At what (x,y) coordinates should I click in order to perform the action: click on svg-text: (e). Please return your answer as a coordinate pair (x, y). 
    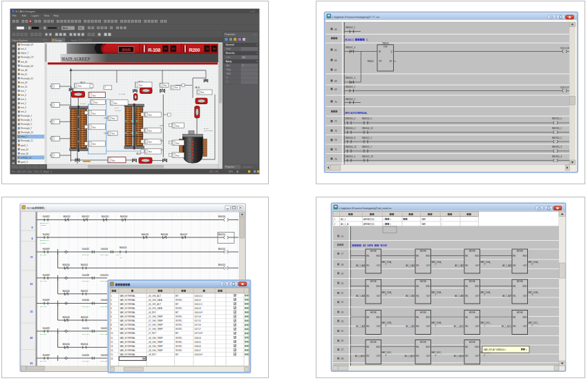
    Looking at the image, I should click on (244, 57).